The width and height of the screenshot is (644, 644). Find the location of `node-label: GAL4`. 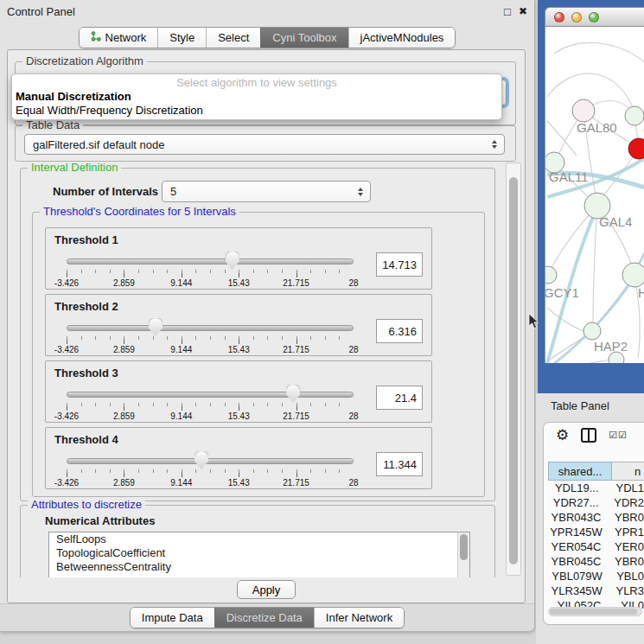

node-label: GAL4 is located at coordinates (615, 221).